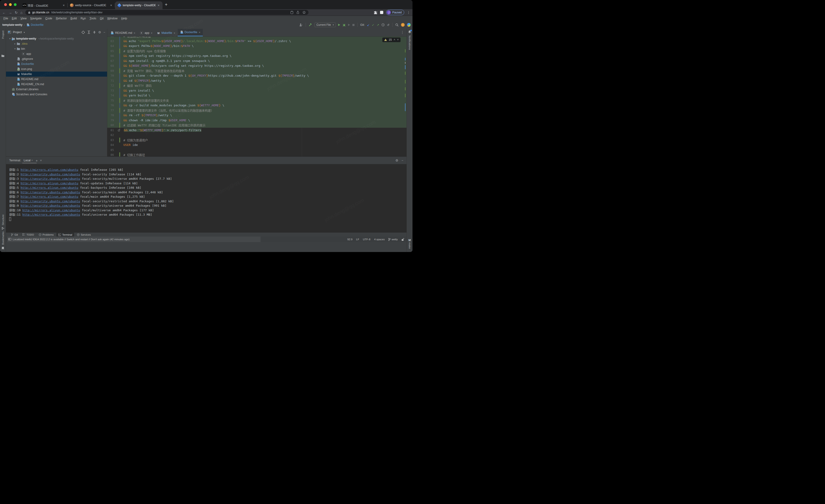 This screenshot has height=504, width=825. Describe the element at coordinates (301, 25) in the screenshot. I see `user-settings-icon` at that location.